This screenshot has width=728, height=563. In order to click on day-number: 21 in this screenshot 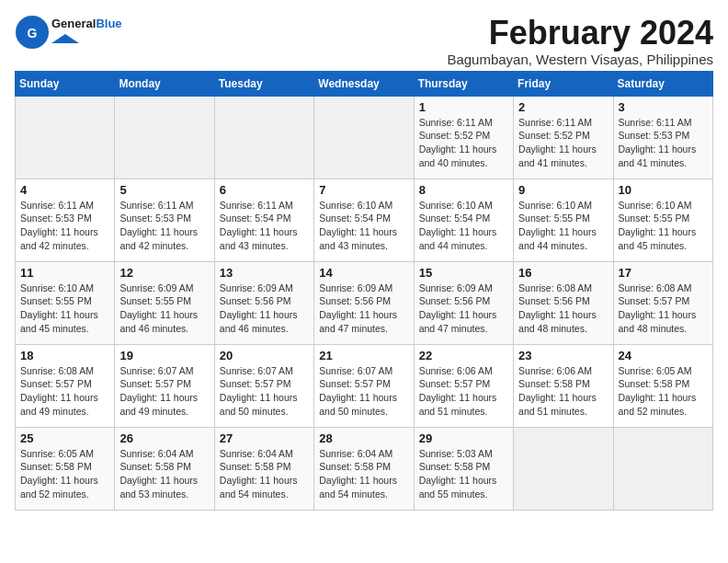, I will do `click(364, 355)`.